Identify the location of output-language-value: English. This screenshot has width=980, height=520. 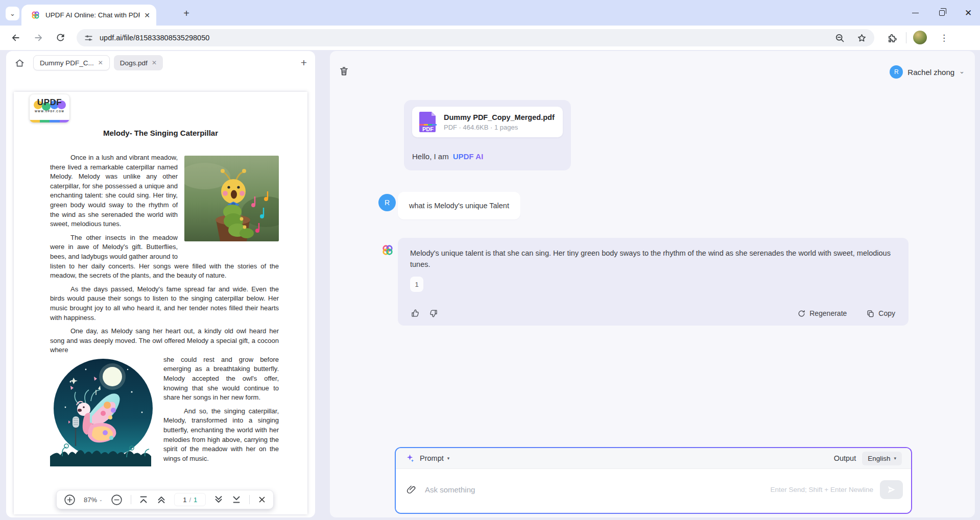
(879, 458).